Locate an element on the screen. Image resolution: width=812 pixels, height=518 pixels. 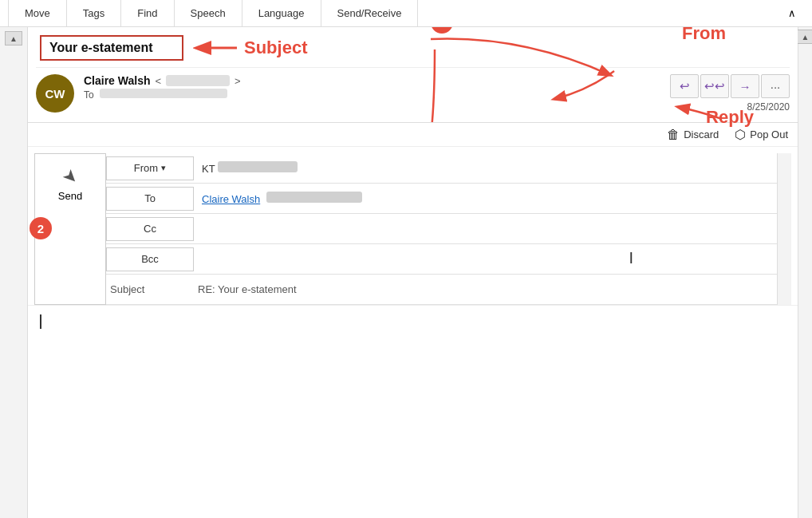
menu-tags: Tags is located at coordinates (94, 13).